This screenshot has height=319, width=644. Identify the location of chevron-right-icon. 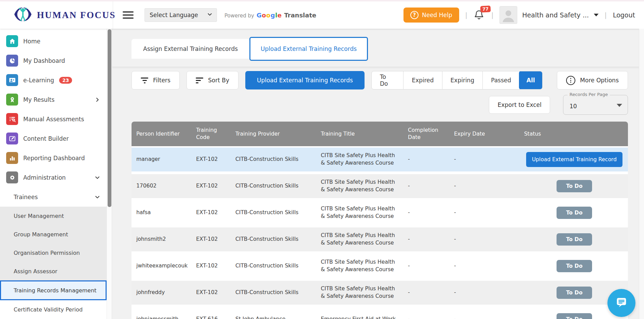
(97, 100).